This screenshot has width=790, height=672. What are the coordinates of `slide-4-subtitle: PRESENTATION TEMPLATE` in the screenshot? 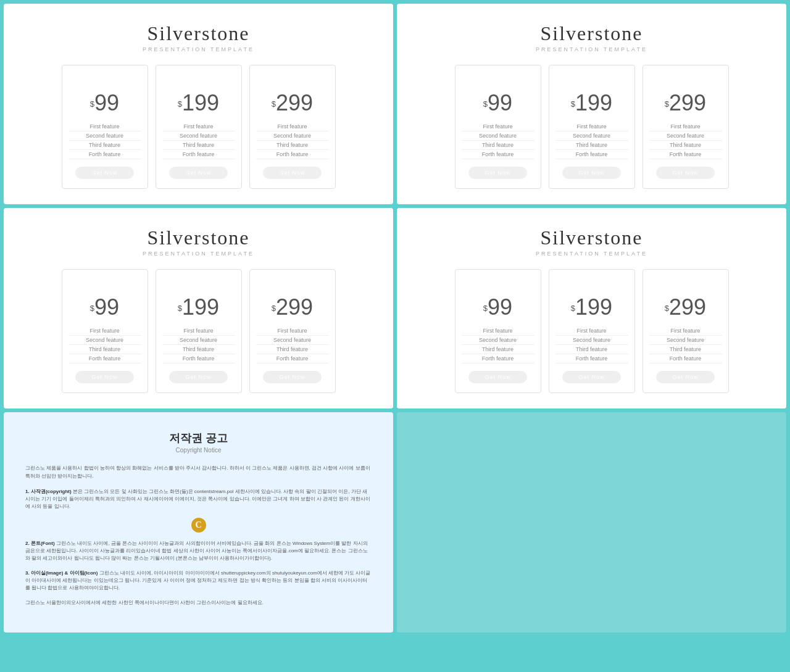 It's located at (591, 254).